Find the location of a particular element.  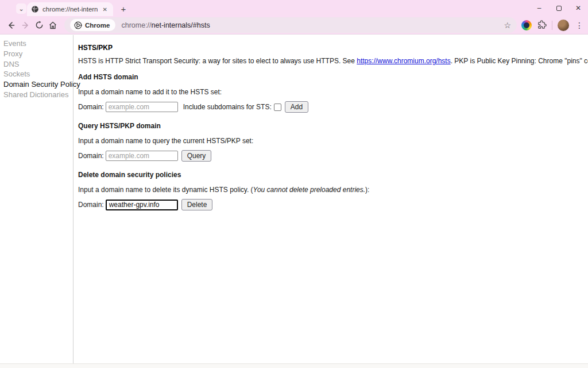

sidebar-item-events: Events is located at coordinates (38, 44).